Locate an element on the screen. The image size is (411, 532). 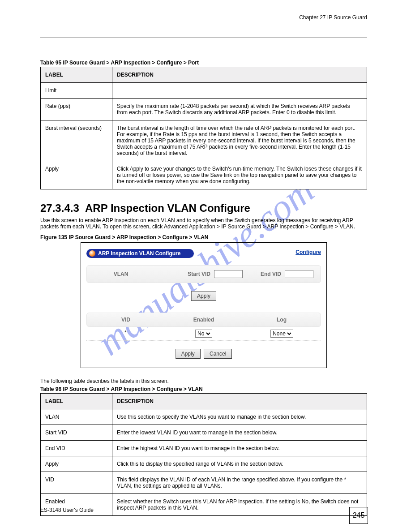
start-vid-input is located at coordinates (228, 274).